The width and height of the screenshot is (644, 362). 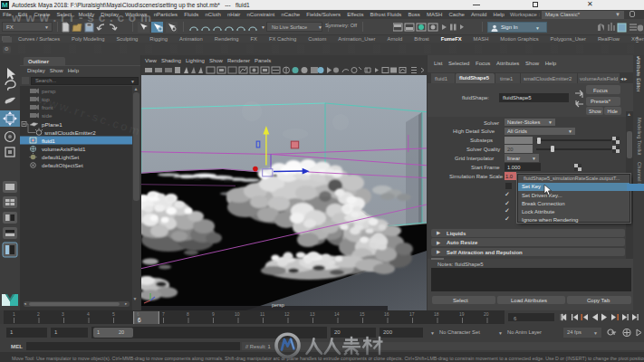 I want to click on svg-text: smallCloudsEmitter2, so click(x=71, y=132).